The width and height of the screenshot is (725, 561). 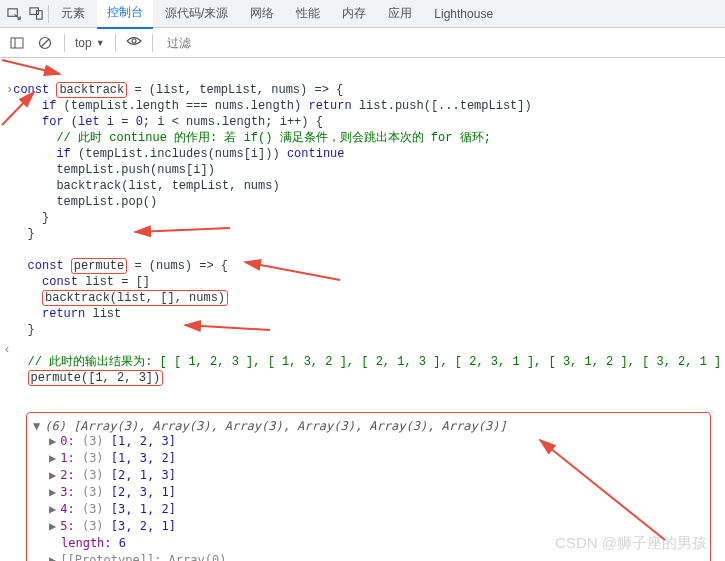 I want to click on highlight-call: backtrack(list, [], nums), so click(x=135, y=298).